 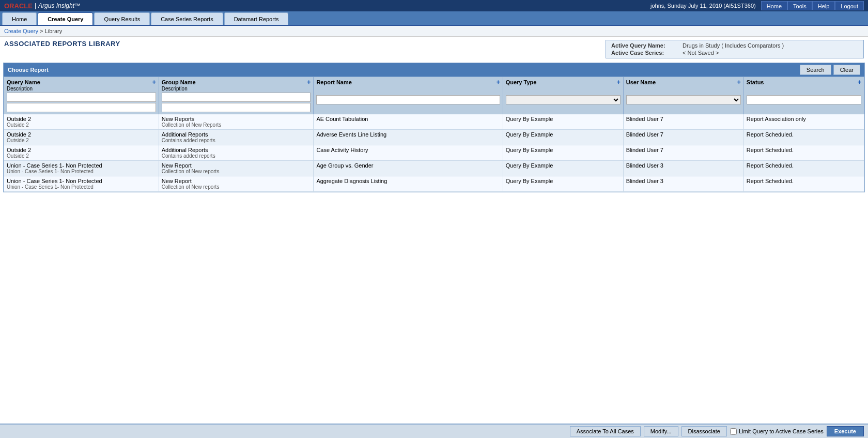 What do you see at coordinates (309, 82) in the screenshot?
I see `col-add-group-name: +` at bounding box center [309, 82].